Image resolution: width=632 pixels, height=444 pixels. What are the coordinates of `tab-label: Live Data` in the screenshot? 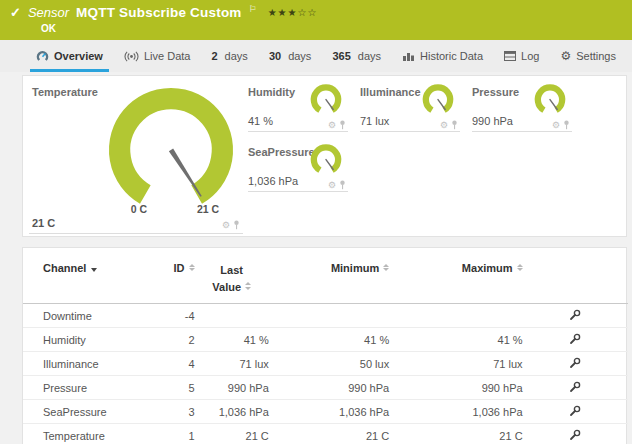 It's located at (167, 56).